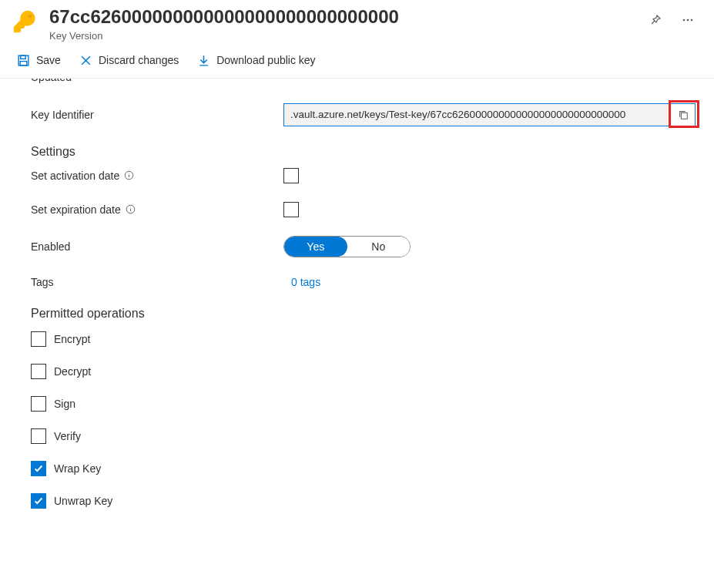  Describe the element at coordinates (157, 282) in the screenshot. I see `tags-label: Tags` at that location.